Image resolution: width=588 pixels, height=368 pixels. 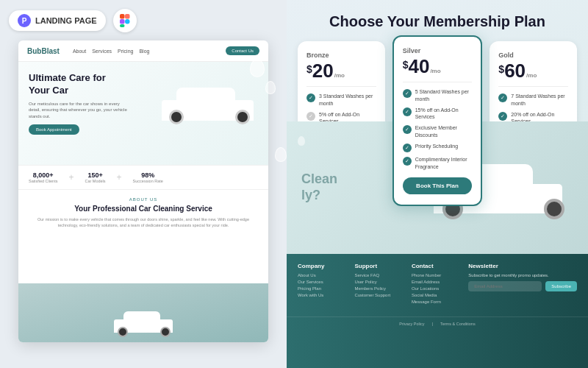 What do you see at coordinates (438, 66) in the screenshot?
I see `silver-price: $ 40 /mo` at bounding box center [438, 66].